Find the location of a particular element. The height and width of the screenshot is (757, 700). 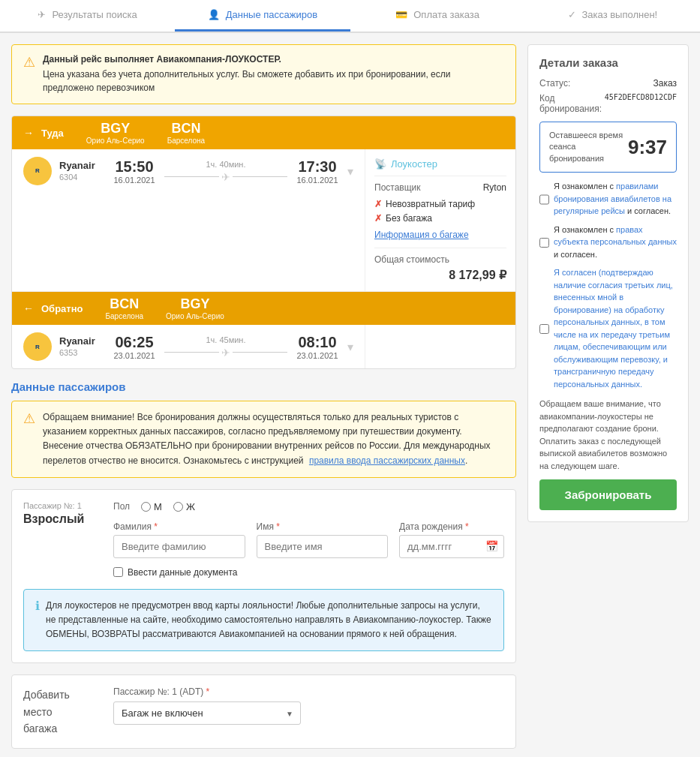

status-value: Заказ is located at coordinates (665, 83).